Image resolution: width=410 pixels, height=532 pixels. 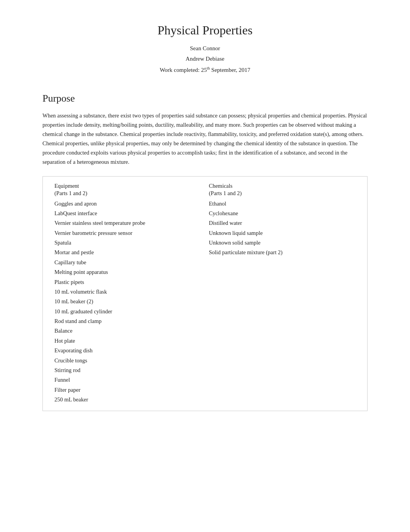 What do you see at coordinates (128, 272) in the screenshot?
I see `equipment-col1-item: Melting point apparatus` at bounding box center [128, 272].